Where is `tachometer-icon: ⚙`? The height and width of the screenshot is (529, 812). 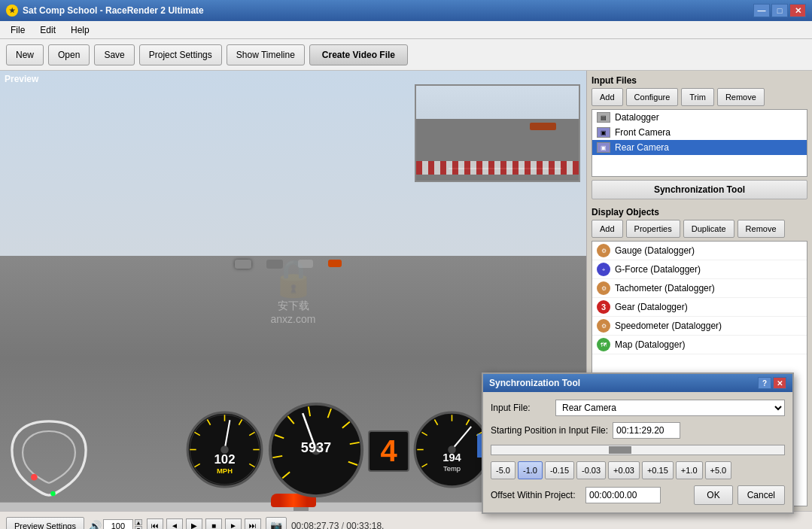 tachometer-icon: ⚙ is located at coordinates (604, 288).